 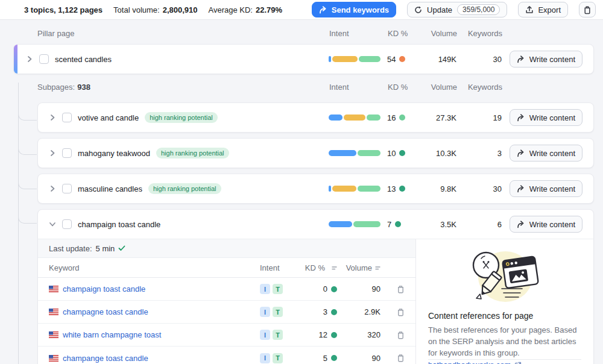 What do you see at coordinates (265, 289) in the screenshot?
I see `intent-badge-informational: I` at bounding box center [265, 289].